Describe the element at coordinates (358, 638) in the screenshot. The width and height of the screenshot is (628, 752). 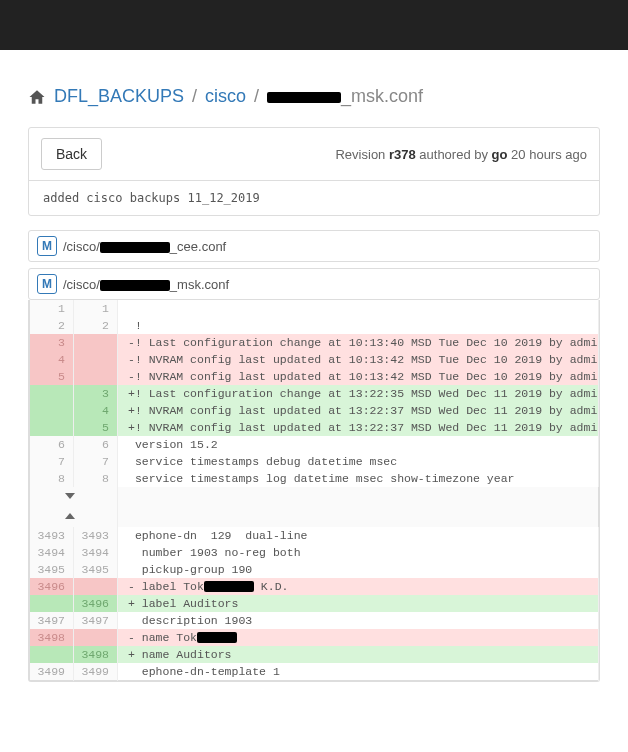
I see `diff-code: - name Tok` at that location.